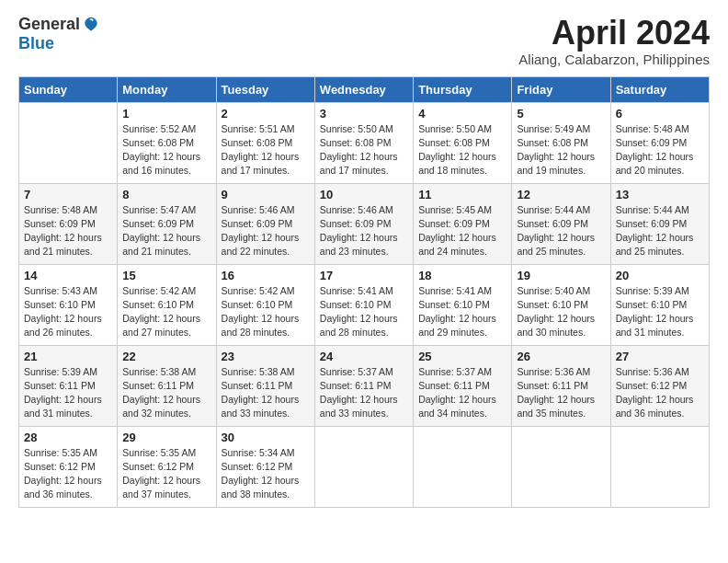  I want to click on calendar-week-row: 7Sunrise: 5:48 AMSunset: 6:09 PMDaylight…, so click(364, 224).